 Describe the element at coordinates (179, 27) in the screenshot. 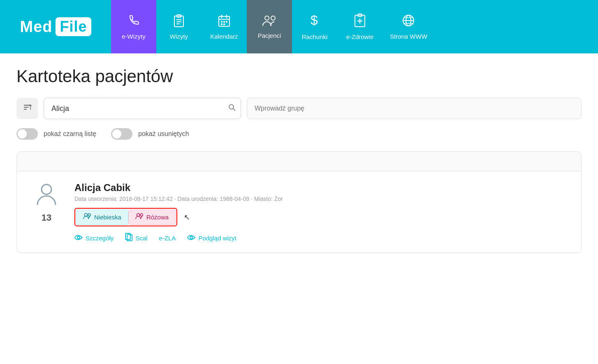

I see `nav-item-wizyty: Wizyty` at that location.